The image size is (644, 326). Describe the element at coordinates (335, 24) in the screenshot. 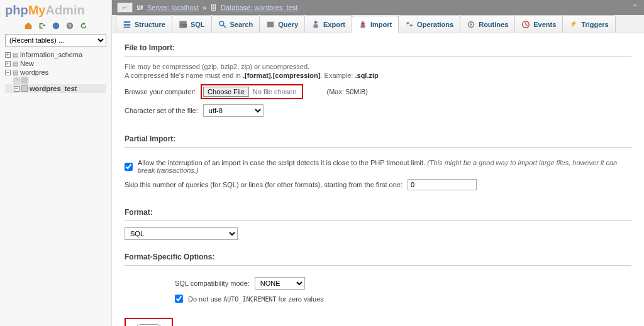

I see `tab-label: Export` at that location.